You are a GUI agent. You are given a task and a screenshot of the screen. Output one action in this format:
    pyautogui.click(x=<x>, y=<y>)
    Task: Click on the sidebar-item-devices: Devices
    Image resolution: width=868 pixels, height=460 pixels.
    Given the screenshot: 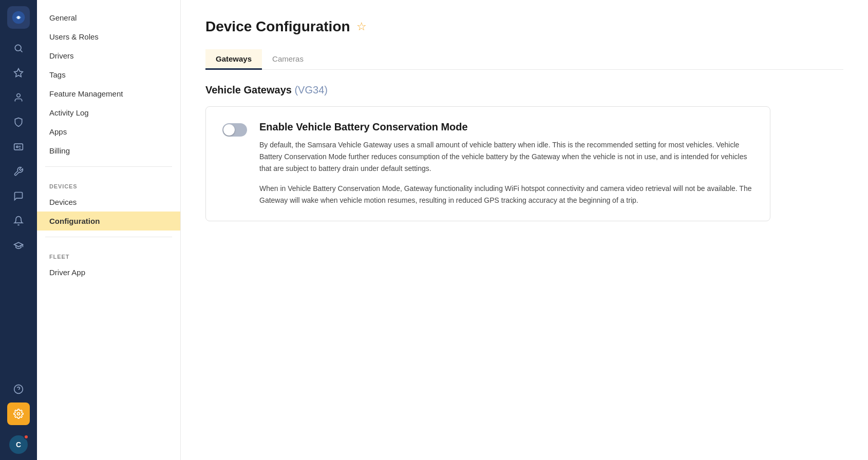 What is the action you would take?
    pyautogui.click(x=109, y=202)
    